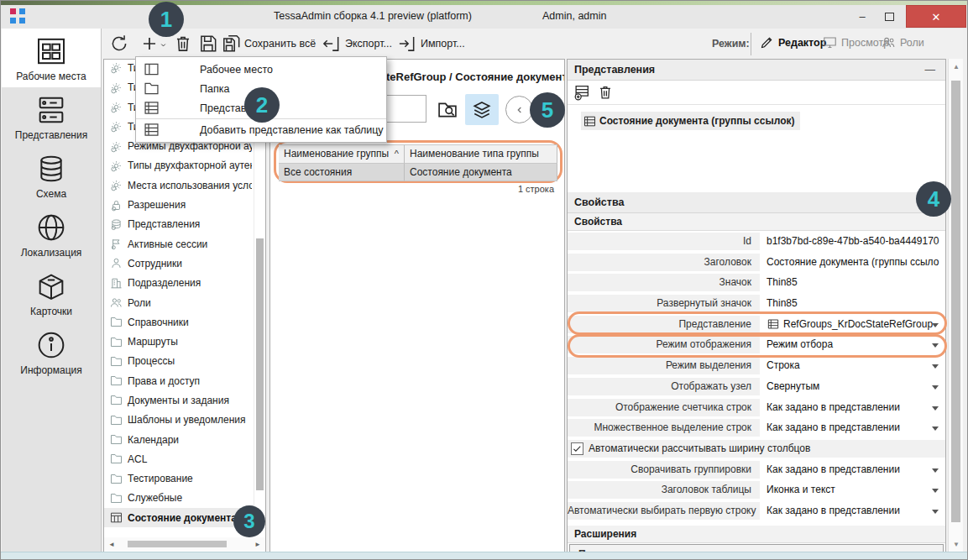 Image resolution: width=968 pixels, height=560 pixels. Describe the element at coordinates (956, 544) in the screenshot. I see `scroll-down-arrow: ▼` at that location.